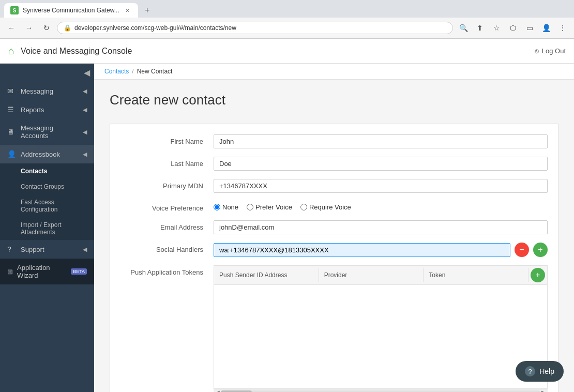  What do you see at coordinates (47, 132) in the screenshot?
I see `sidebar-item-messaging-accounts: 🖥 Messaging Accounts ◀` at bounding box center [47, 132].